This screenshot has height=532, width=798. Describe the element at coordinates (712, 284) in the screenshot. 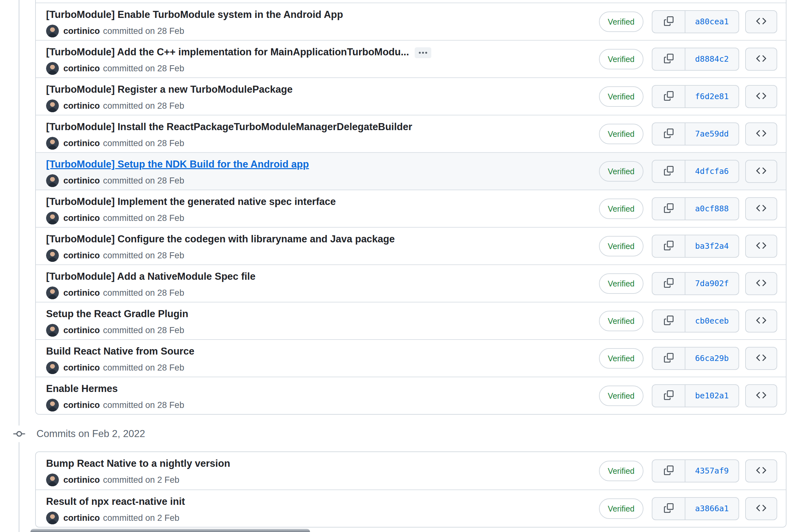

I see `commit-sha-link: 7da902f` at that location.